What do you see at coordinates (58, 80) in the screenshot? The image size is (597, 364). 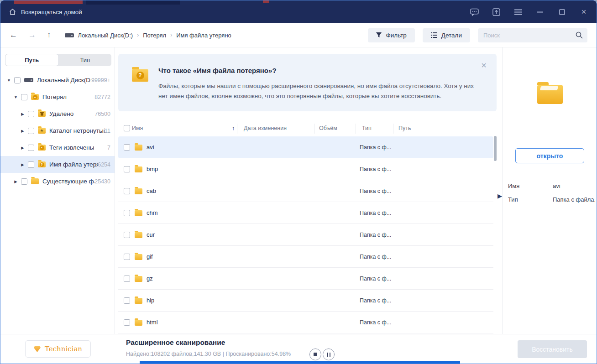 I see `tree-item: ▼Локальный Диск(D:)99999+` at bounding box center [58, 80].